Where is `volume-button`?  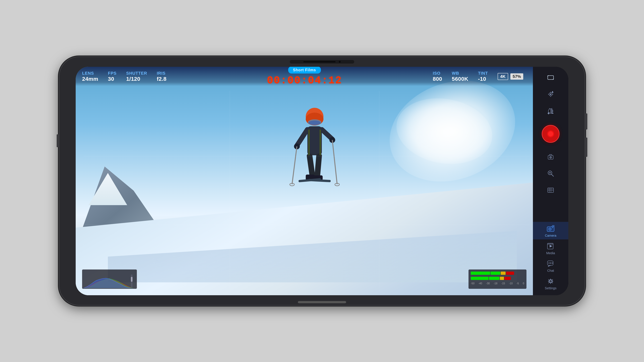
volume-button is located at coordinates (58, 141).